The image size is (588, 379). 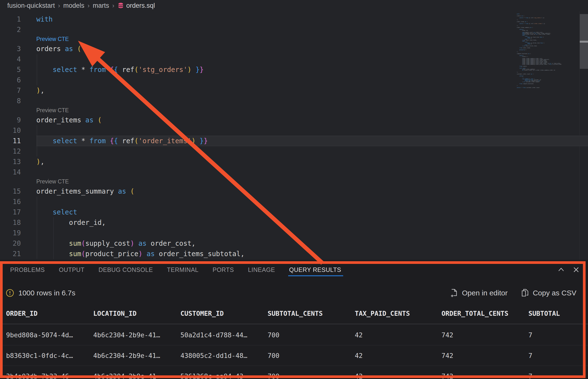 I want to click on database-icon, so click(x=121, y=6).